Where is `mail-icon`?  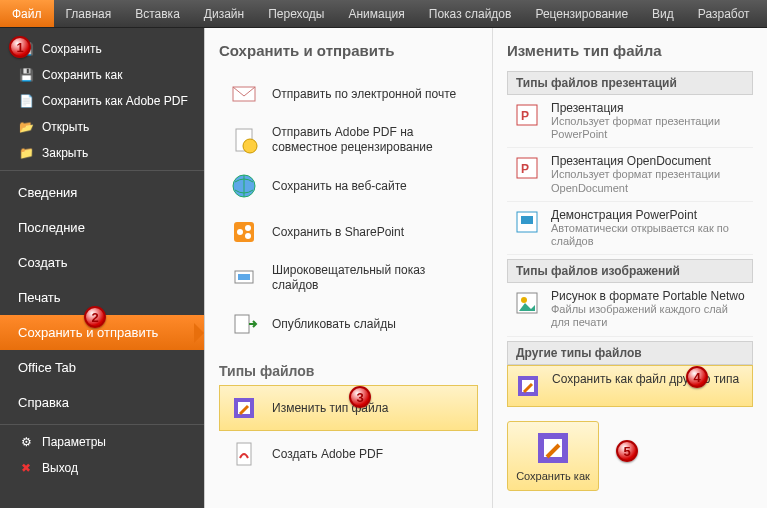 mail-icon is located at coordinates (244, 94).